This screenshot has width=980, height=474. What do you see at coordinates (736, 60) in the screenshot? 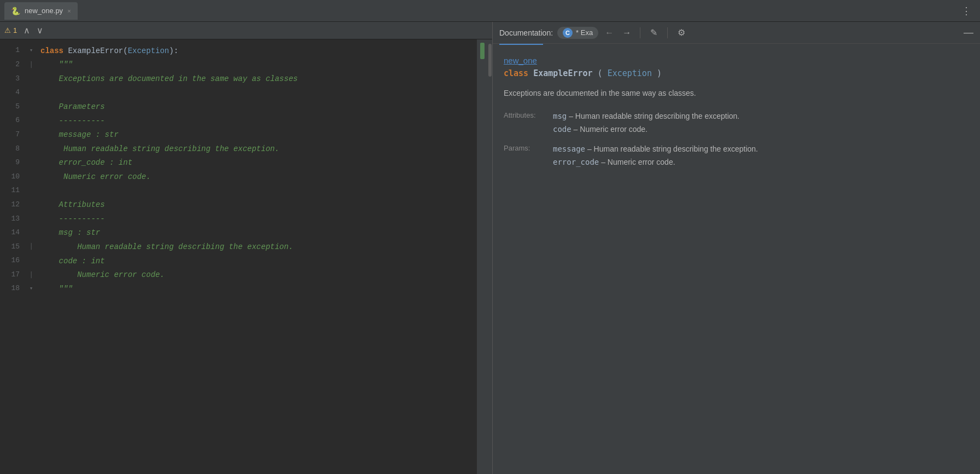
I see `module-link: new_one` at bounding box center [736, 60].